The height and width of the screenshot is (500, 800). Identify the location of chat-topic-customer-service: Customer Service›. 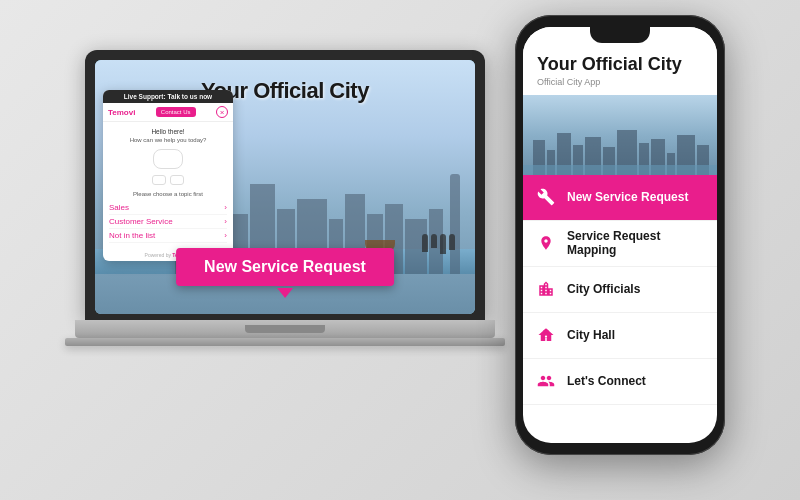
(168, 222).